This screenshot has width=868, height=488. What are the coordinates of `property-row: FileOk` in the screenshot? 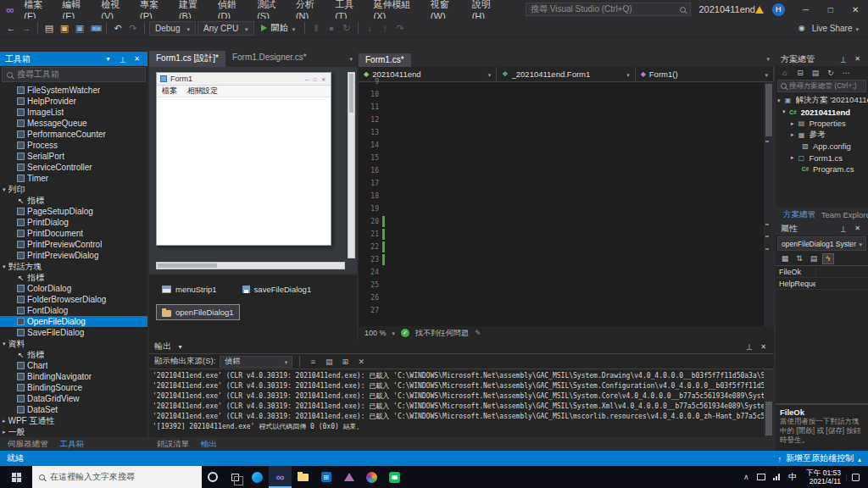 It's located at (822, 272).